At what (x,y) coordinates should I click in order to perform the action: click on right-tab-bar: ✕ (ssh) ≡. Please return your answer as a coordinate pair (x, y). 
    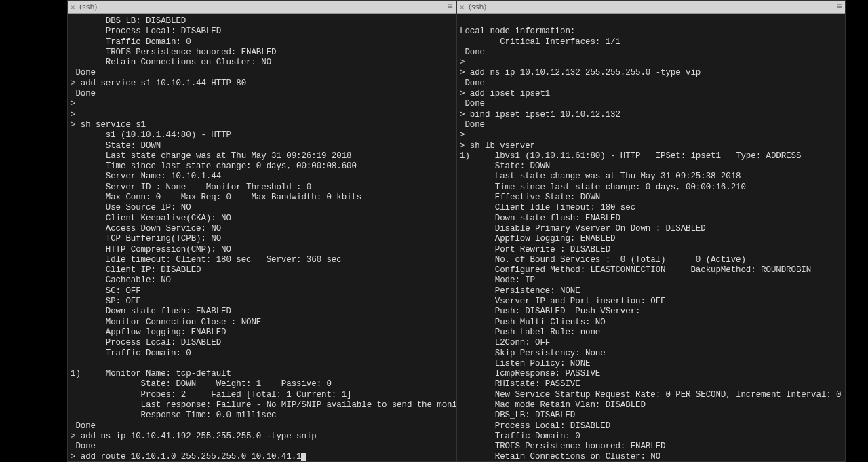
    Looking at the image, I should click on (651, 7).